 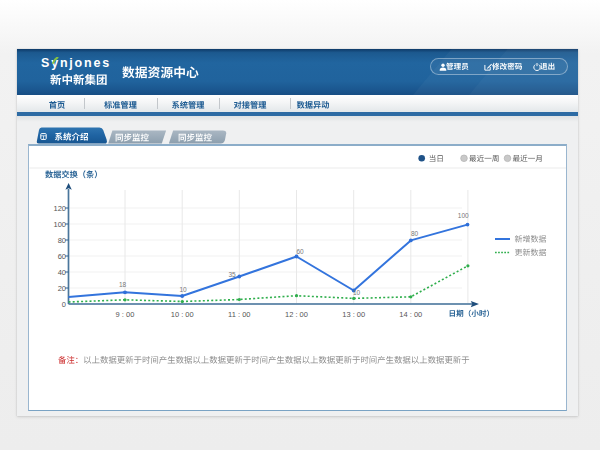 I want to click on svg-text: 18, so click(x=123, y=284).